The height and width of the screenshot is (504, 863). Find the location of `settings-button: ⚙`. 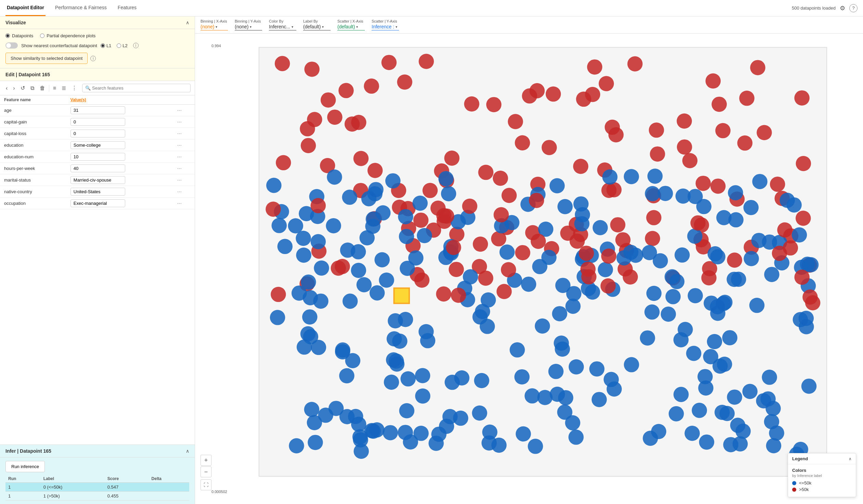

settings-button: ⚙ is located at coordinates (842, 8).